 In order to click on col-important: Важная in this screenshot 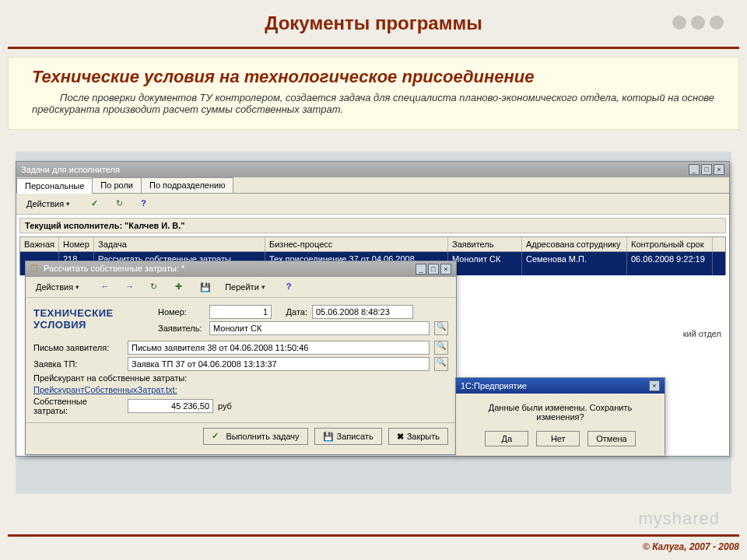, I will do `click(40, 244)`.